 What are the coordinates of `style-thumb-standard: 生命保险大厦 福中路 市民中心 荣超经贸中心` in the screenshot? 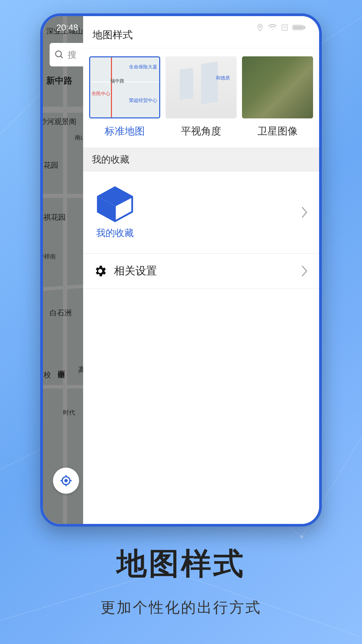 It's located at (125, 87).